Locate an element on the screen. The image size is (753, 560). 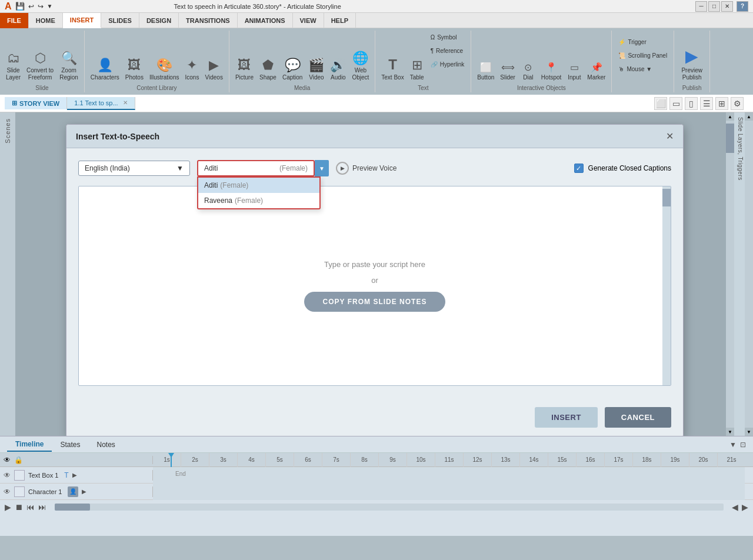
symbol-button: Ω Symbol is located at coordinates (448, 37).